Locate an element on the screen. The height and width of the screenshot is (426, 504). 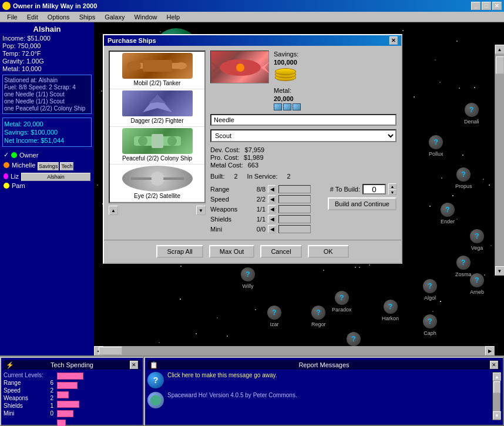
stats-section: Range 8/8 ◀ Speed 2/2 ◀ is located at coordinates (303, 209).